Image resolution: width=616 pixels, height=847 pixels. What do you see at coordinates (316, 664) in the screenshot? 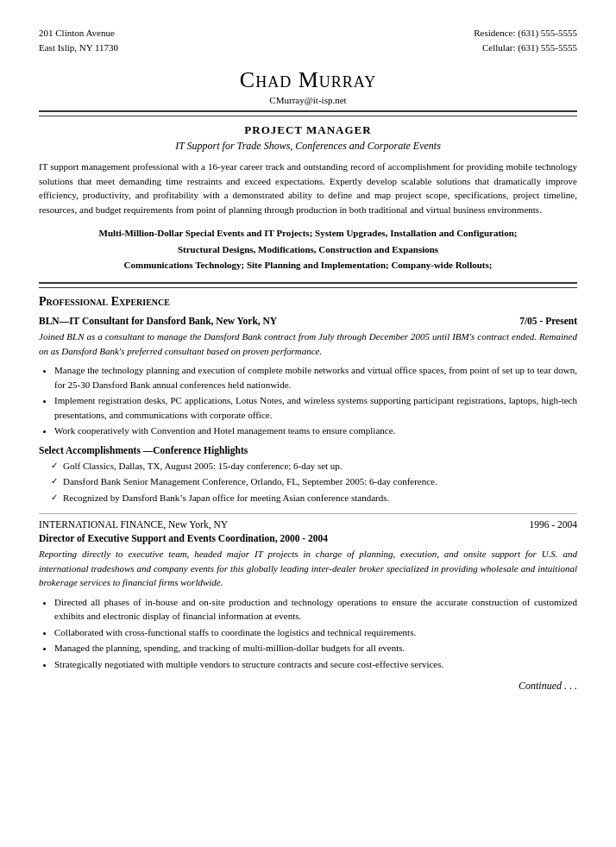
I see `int-finance-bullet-4: Strategically negotiated with multiple v…` at bounding box center [316, 664].